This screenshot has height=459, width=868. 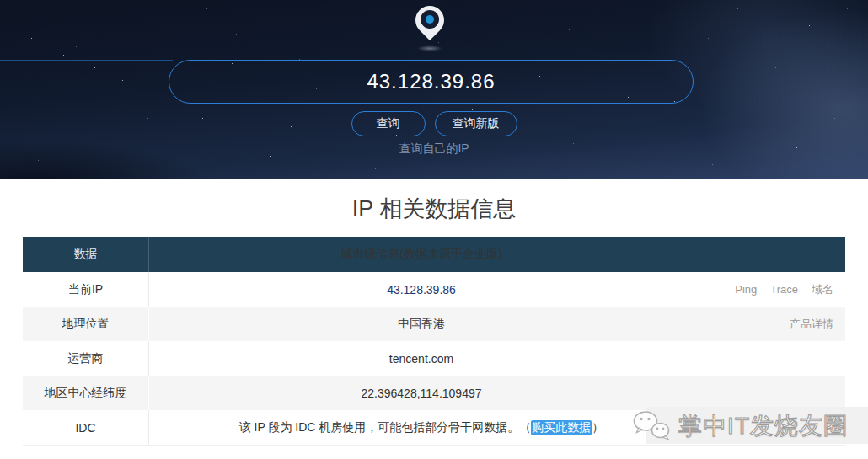 What do you see at coordinates (561, 428) in the screenshot?
I see `buy-data-link: 购买此数据` at bounding box center [561, 428].